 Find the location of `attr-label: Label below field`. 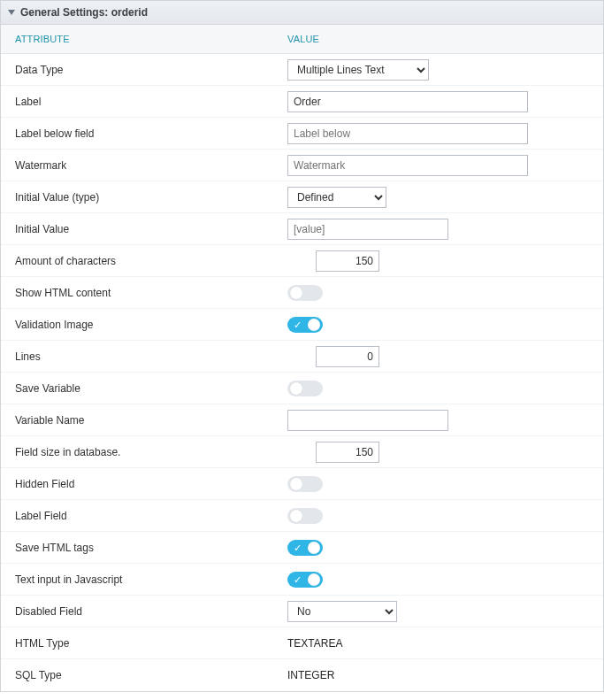

attr-label: Label below field is located at coordinates (139, 134).